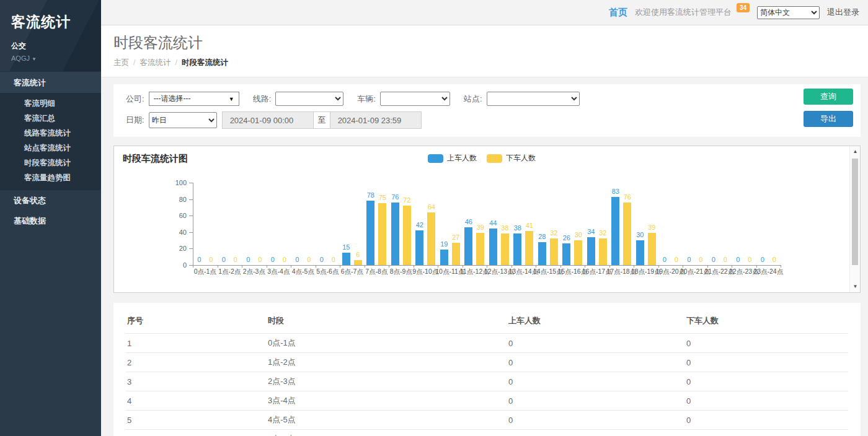 This screenshot has height=436, width=868. I want to click on company-select: ---请选择--- ▼, so click(194, 99).